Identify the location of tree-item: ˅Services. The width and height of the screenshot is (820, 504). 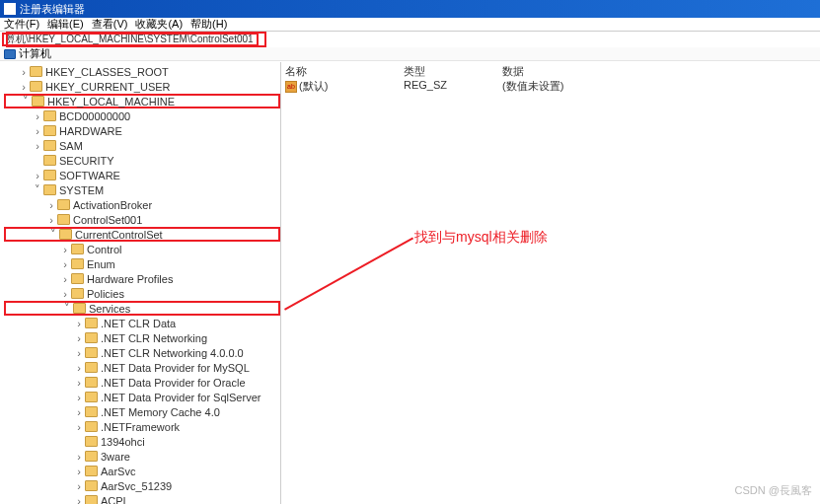
(142, 308).